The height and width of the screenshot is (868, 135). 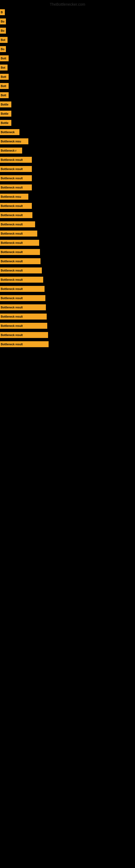 What do you see at coordinates (10, 132) in the screenshot?
I see `bar-label: Bottleneck` at bounding box center [10, 132].